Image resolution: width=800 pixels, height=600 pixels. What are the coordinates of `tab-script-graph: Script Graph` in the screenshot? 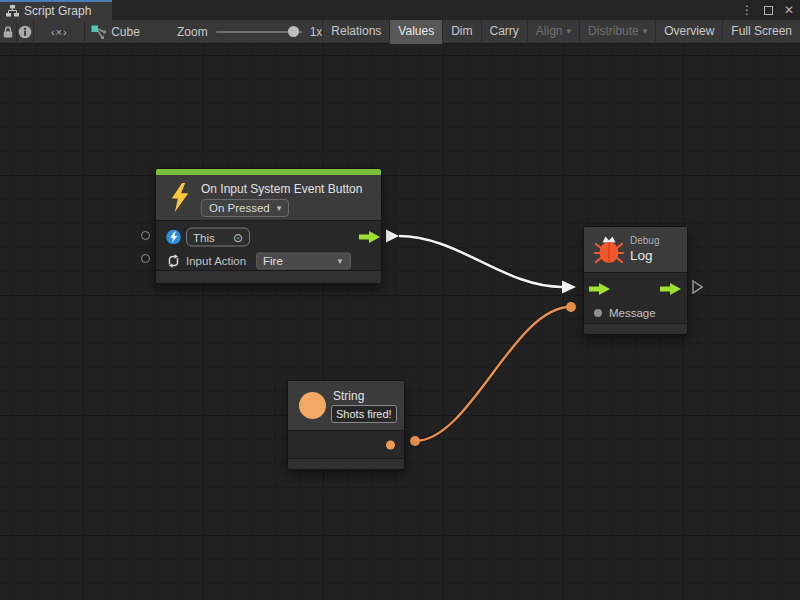 It's located at (56, 10).